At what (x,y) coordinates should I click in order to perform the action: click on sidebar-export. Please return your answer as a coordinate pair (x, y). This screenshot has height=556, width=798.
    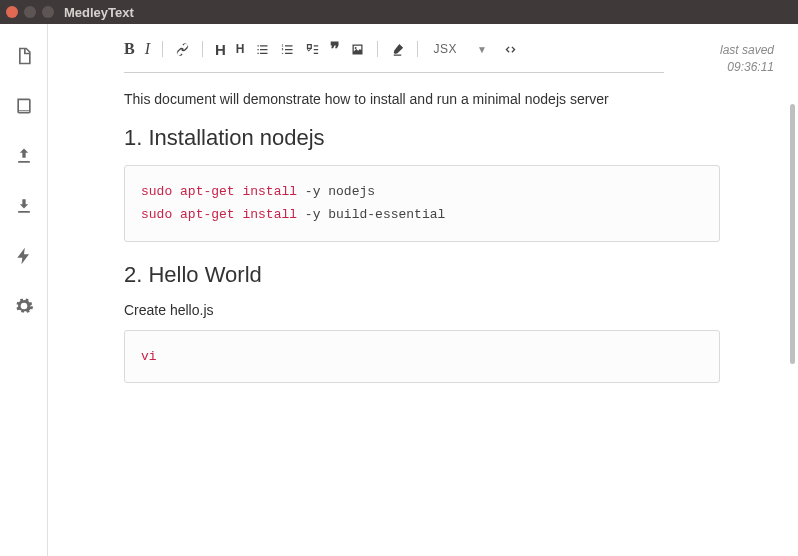
    Looking at the image, I should click on (24, 158).